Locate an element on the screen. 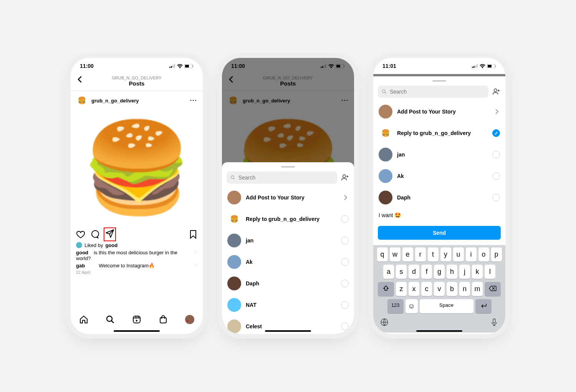 Image resolution: width=576 pixels, height=392 pixels. key-t: t is located at coordinates (433, 255).